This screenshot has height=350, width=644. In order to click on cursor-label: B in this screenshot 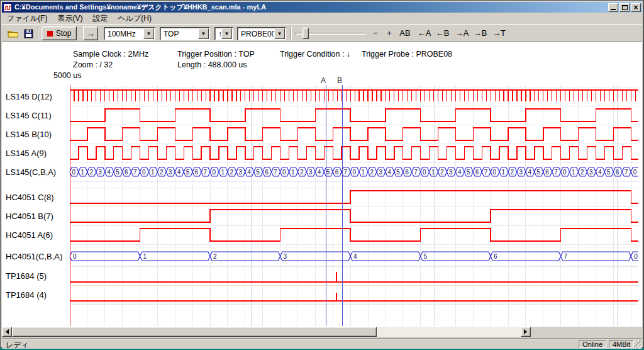, I will do `click(340, 81)`.